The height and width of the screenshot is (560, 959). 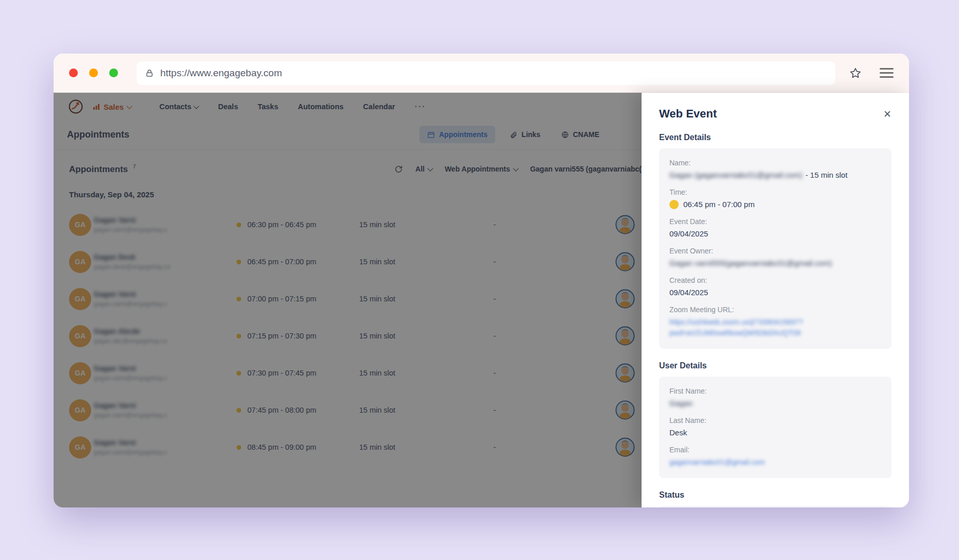 I want to click on slot-color-dot, so click(x=674, y=205).